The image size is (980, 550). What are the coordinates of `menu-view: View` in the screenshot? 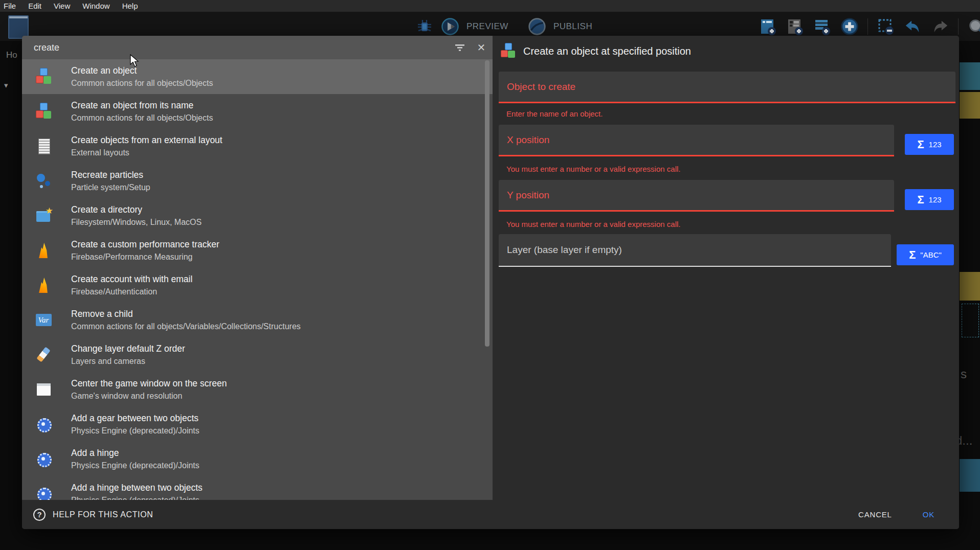 It's located at (62, 6).